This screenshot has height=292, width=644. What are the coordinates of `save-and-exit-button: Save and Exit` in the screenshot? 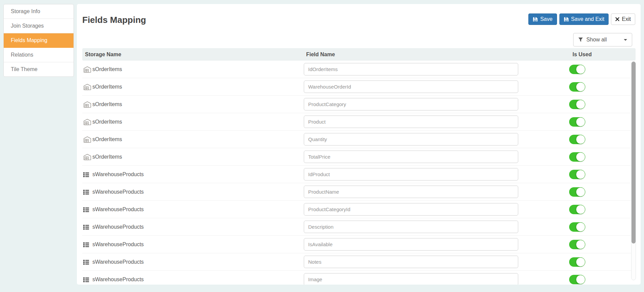 It's located at (584, 19).